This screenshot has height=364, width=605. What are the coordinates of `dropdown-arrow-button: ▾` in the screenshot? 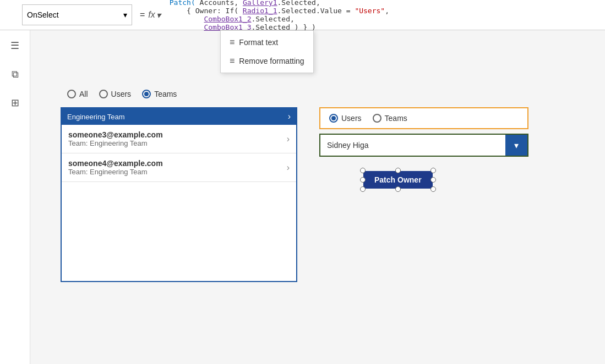 It's located at (516, 145).